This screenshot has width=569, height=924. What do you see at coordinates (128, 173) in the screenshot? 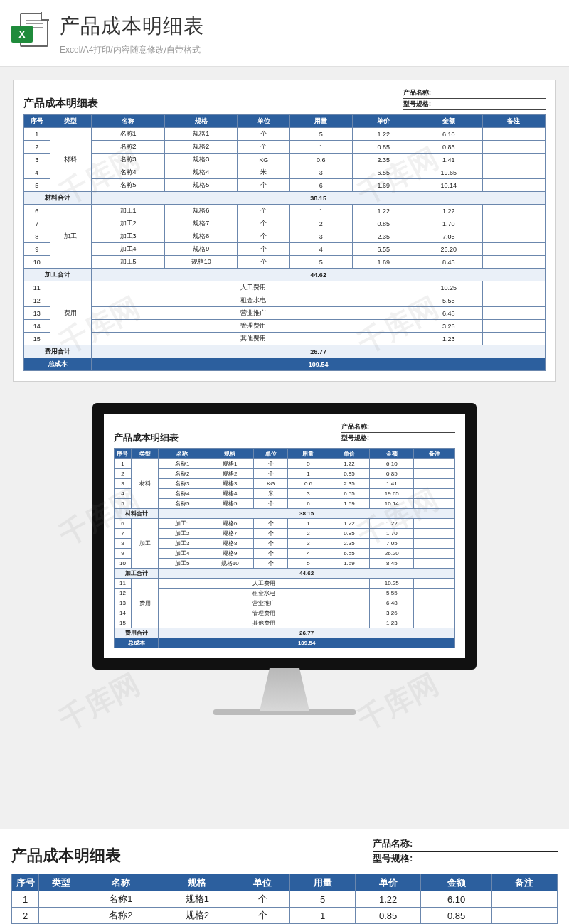
I see `cell-name: 名称4` at bounding box center [128, 173].